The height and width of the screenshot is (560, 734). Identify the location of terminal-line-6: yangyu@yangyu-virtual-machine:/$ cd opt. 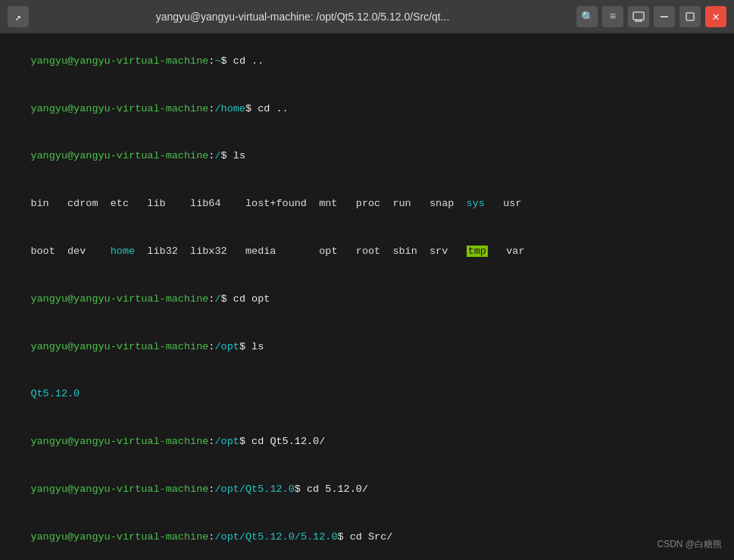
(367, 300).